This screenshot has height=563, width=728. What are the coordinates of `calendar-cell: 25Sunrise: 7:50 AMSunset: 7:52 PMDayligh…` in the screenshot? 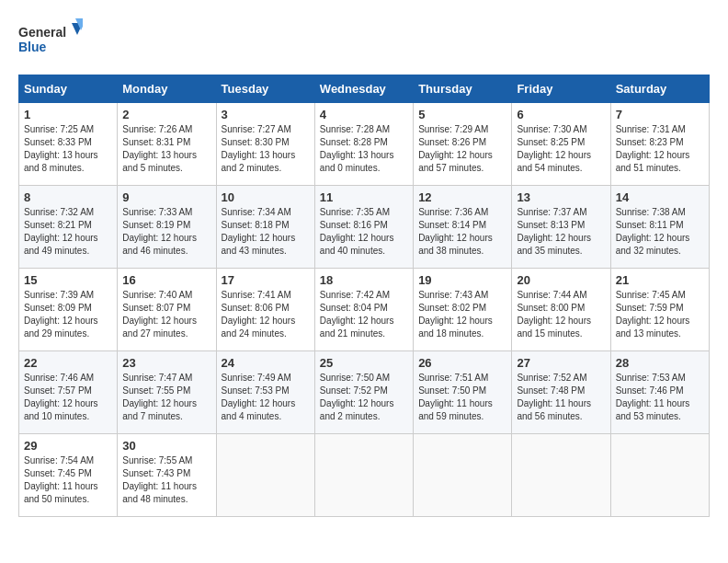 It's located at (364, 393).